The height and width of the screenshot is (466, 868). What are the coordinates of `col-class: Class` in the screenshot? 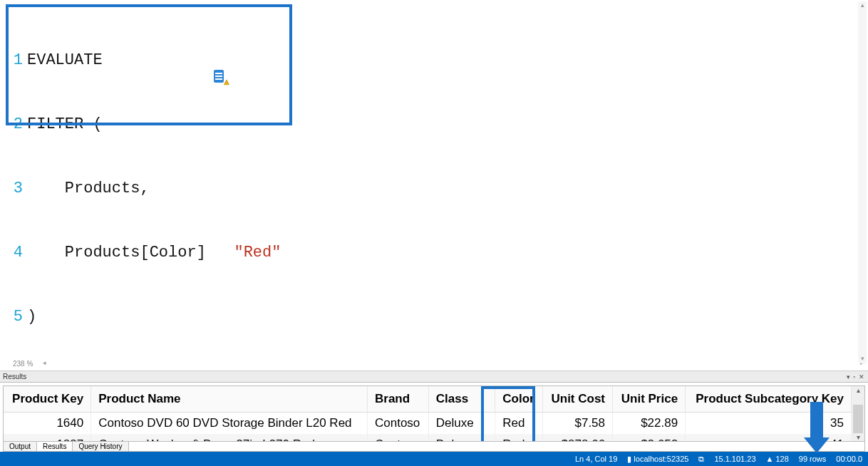 It's located at (462, 399).